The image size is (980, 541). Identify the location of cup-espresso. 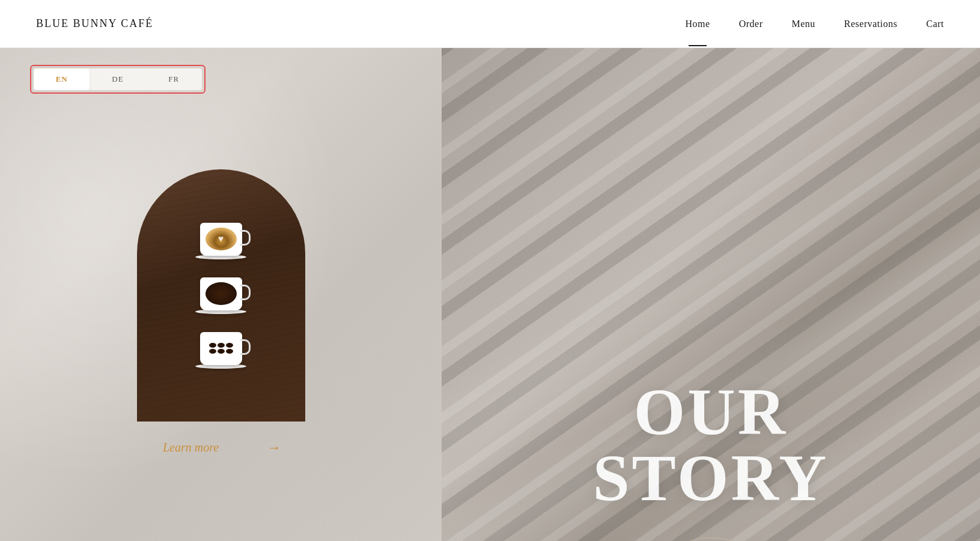
(221, 295).